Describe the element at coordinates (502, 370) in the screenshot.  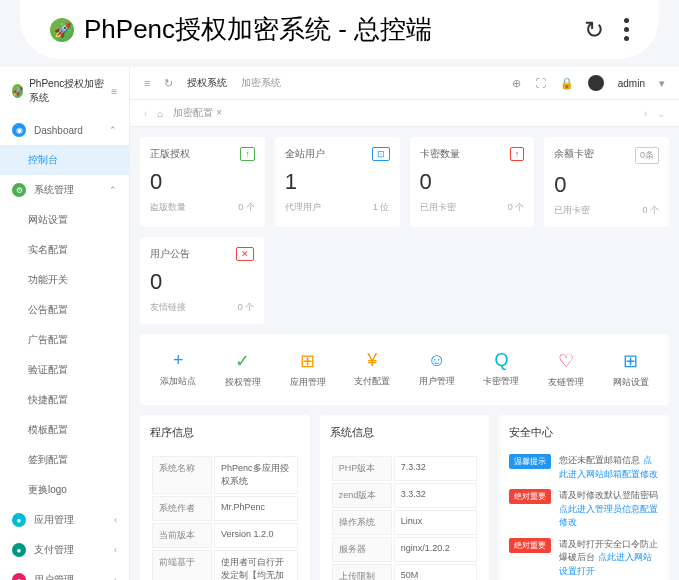
I see `quick-action: Q卡密管理` at that location.